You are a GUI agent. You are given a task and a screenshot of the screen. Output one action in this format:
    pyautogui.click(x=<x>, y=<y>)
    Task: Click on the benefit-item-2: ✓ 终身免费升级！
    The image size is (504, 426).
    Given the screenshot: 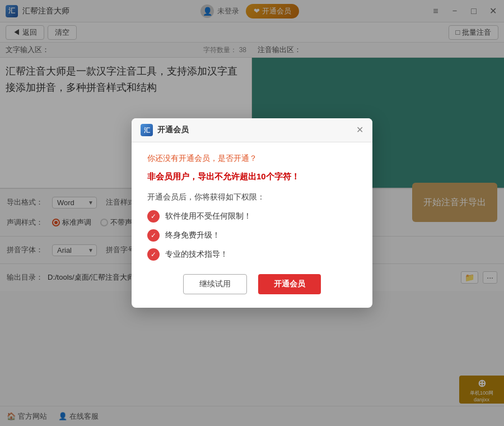 What is the action you would take?
    pyautogui.click(x=252, y=235)
    